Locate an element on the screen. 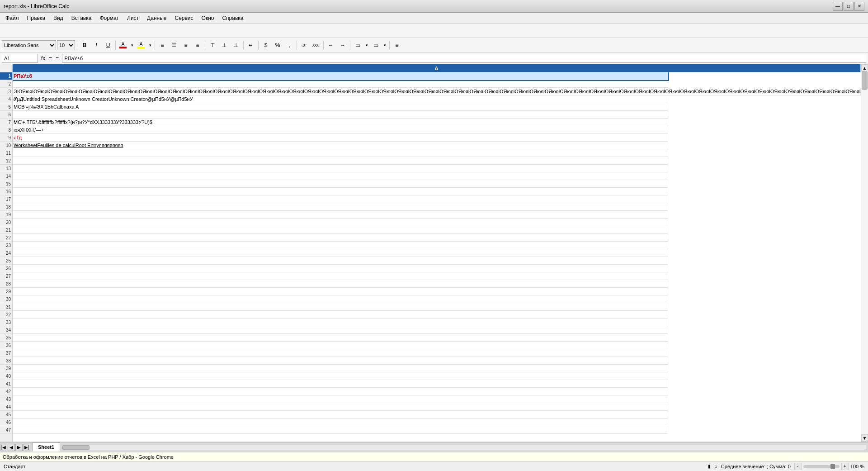 The height and width of the screenshot is (471, 868). row-num-2: 2 is located at coordinates (6, 84).